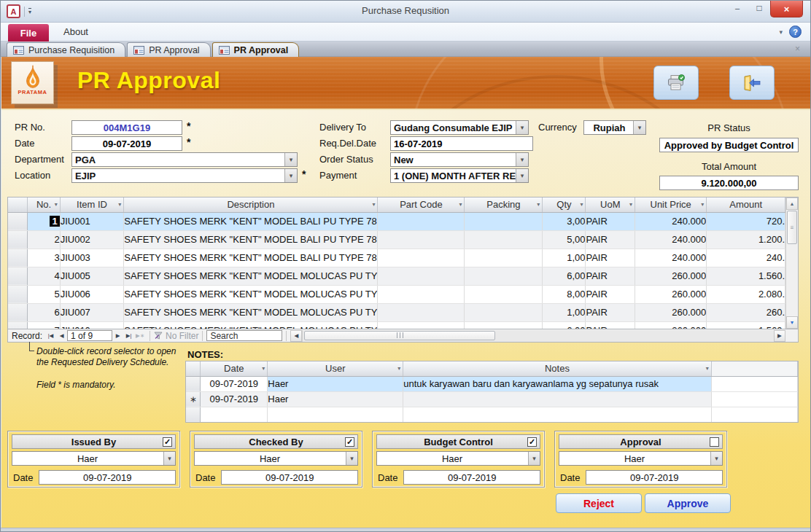  What do you see at coordinates (746, 258) in the screenshot?
I see `cell-amount: 240.` at bounding box center [746, 258].